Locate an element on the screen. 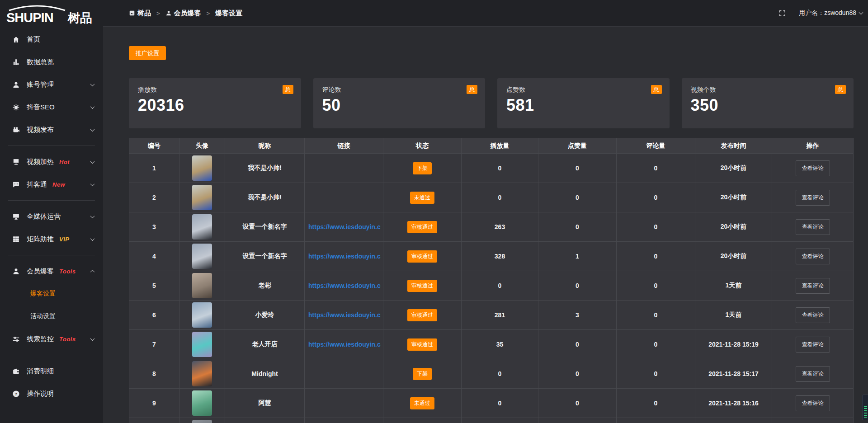 This screenshot has height=423, width=868. sidebar-divider is located at coordinates (52, 146).